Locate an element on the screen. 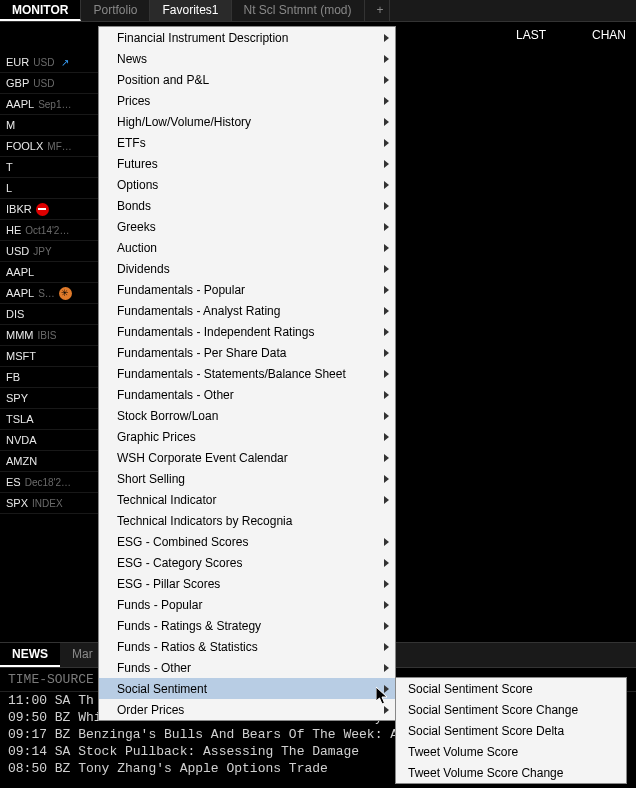  instrument-row: AAPL is located at coordinates (50, 272).